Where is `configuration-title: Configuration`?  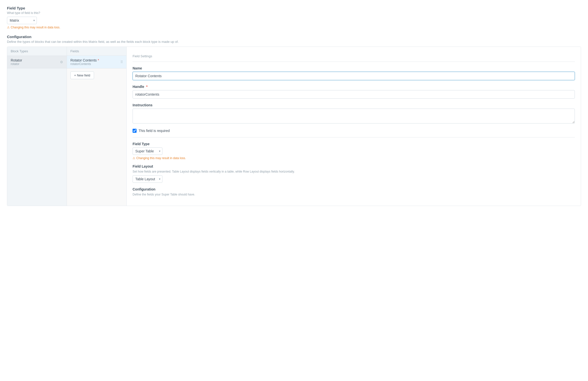
configuration-title: Configuration is located at coordinates (294, 37).